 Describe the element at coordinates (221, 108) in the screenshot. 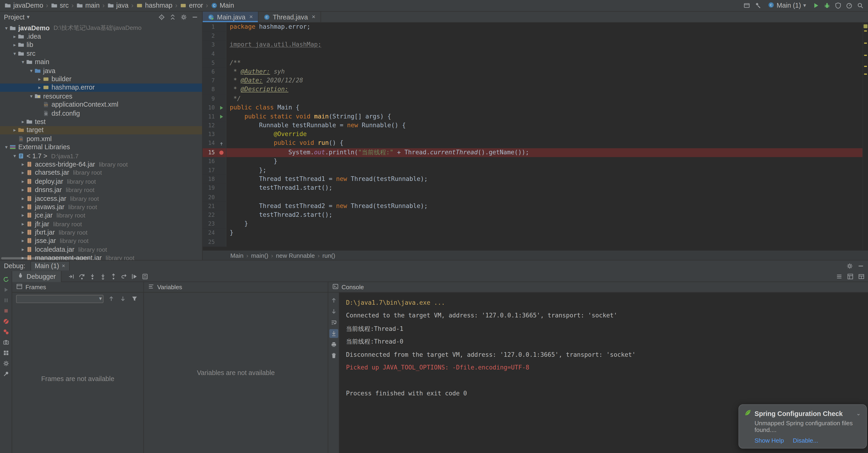

I see `run-gutter-icon` at that location.